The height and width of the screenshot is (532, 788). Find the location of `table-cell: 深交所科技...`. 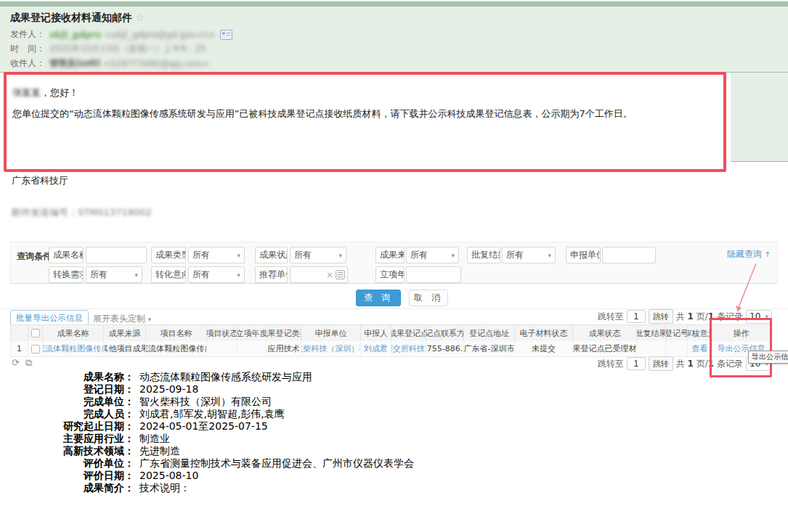

table-cell: 深交所科技... is located at coordinates (409, 348).